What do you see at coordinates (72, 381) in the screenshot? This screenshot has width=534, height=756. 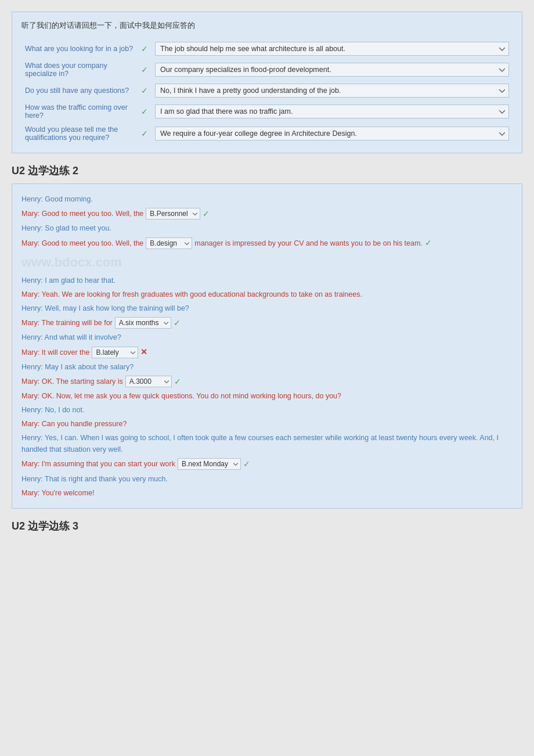 I see `dialog-before-11: Mary: OK. The starting salary is` at bounding box center [72, 381].